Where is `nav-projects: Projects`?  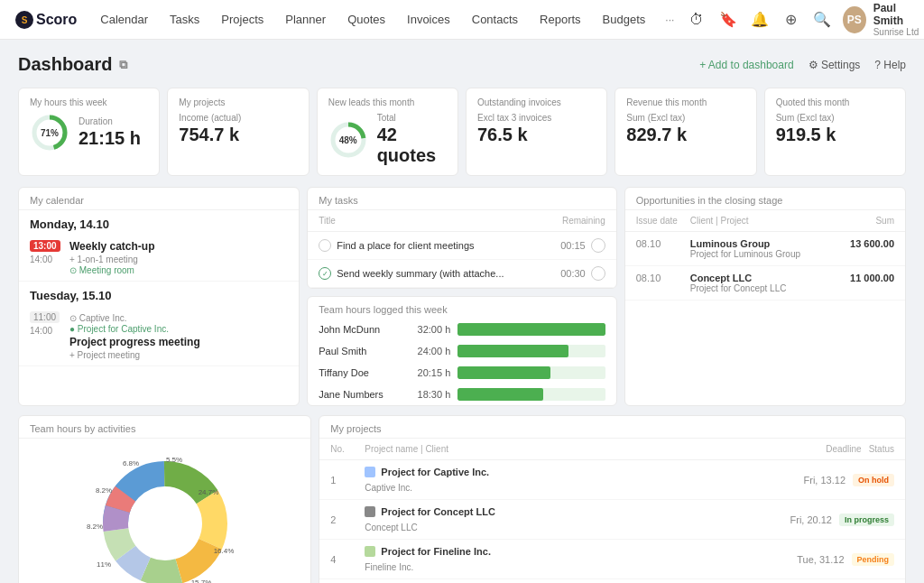
nav-projects: Projects is located at coordinates (242, 20).